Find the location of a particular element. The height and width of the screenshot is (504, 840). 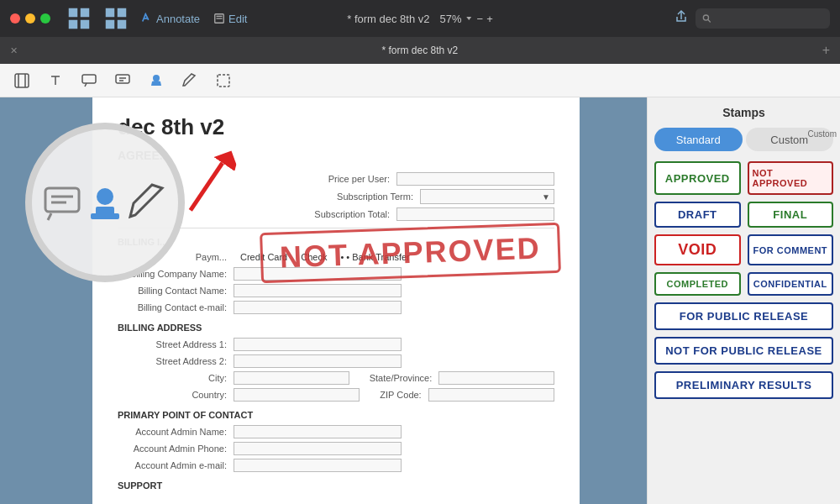

admin-name-input is located at coordinates (318, 432).